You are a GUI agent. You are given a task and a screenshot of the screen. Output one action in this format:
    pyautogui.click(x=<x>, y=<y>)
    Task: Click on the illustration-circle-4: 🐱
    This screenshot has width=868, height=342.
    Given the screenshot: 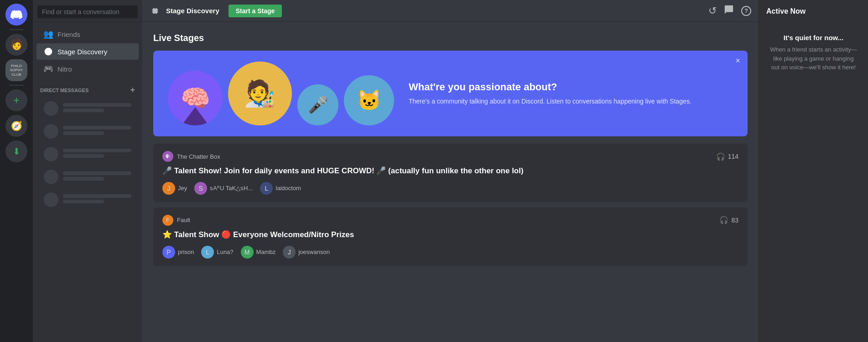 What is the action you would take?
    pyautogui.click(x=369, y=100)
    